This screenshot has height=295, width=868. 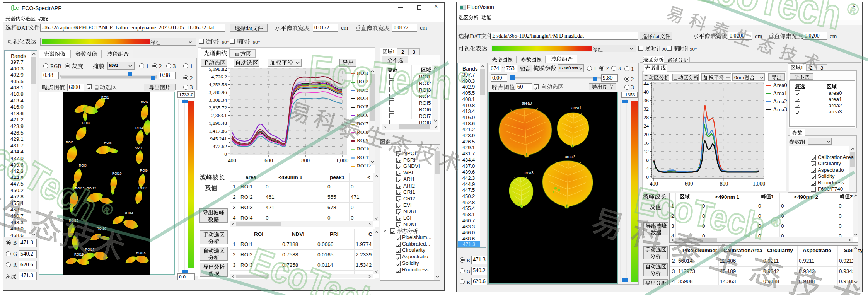 I want to click on svg-text: 1,890.48, so click(x=218, y=123).